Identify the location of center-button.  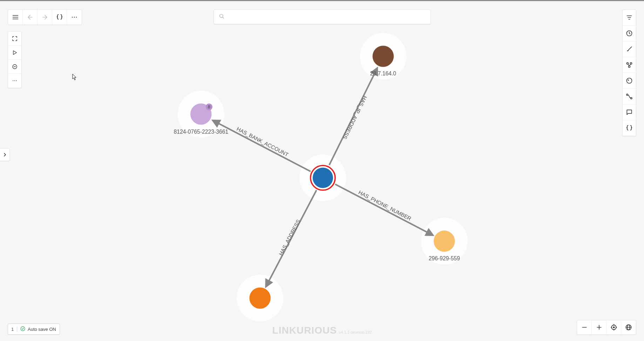
(614, 327).